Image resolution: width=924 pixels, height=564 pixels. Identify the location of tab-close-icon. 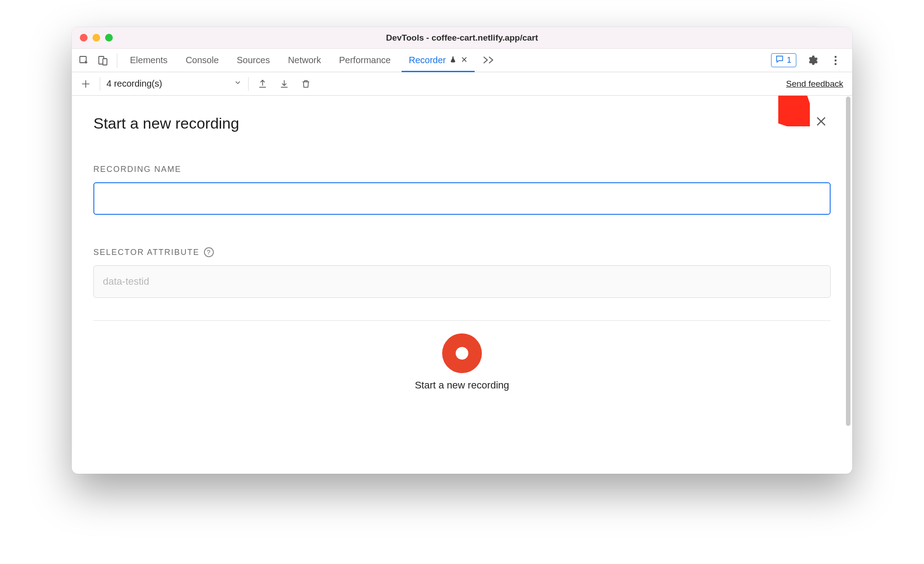
(464, 60).